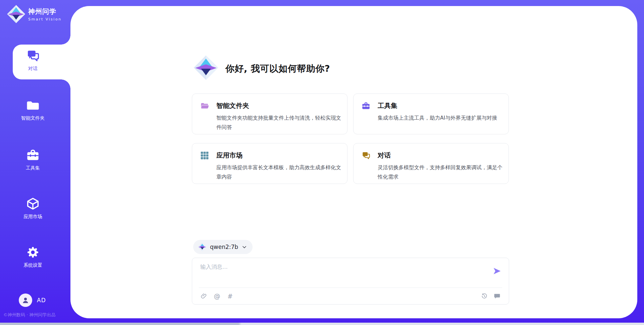  I want to click on card-title: 应用市场, so click(229, 155).